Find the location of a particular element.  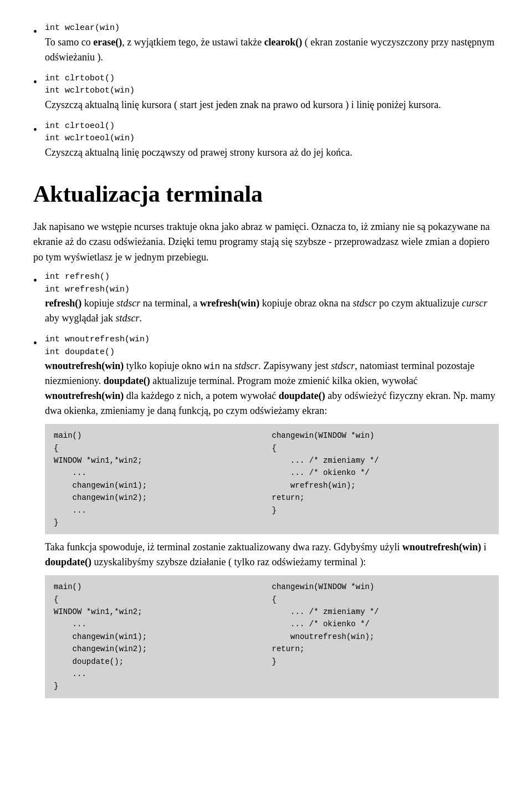

wnout-stdscr1: stdscr is located at coordinates (246, 366).